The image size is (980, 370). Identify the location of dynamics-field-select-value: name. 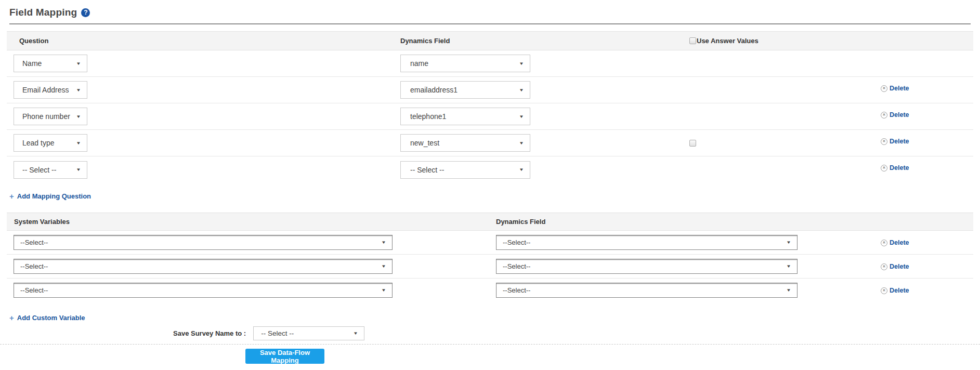
(419, 63).